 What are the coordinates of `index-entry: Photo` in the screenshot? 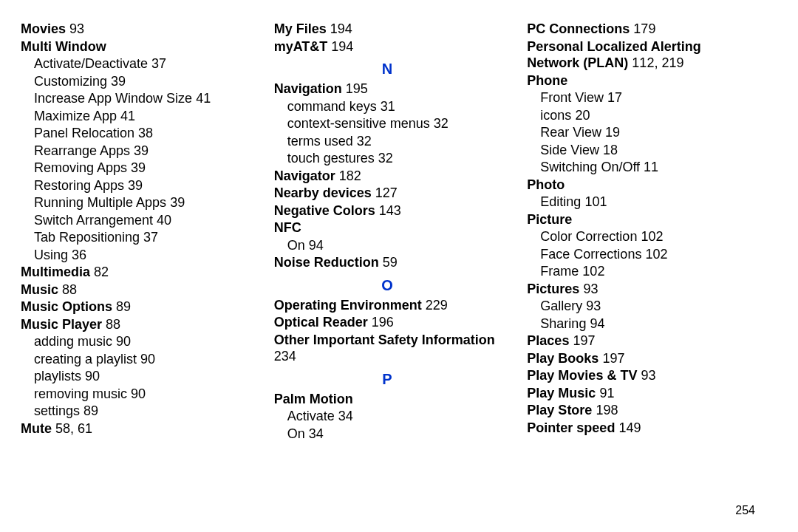 It's located at (640, 185).